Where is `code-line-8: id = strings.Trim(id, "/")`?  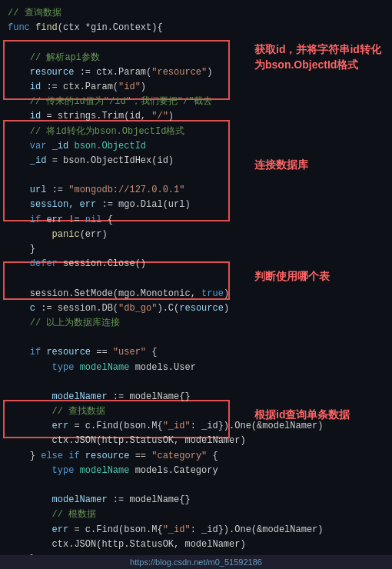
code-line-8: id = strings.Trim(id, "/") is located at coordinates (119, 117).